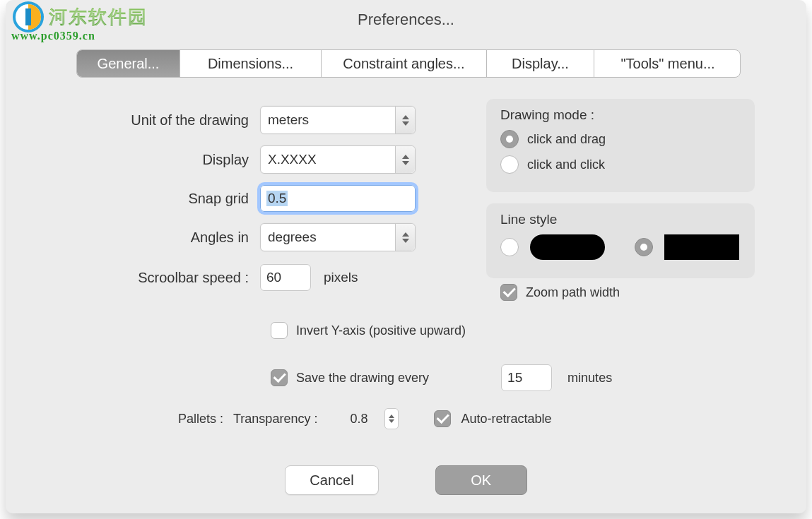 The width and height of the screenshot is (812, 519). Describe the element at coordinates (510, 247) in the screenshot. I see `line-style-round-radio` at that location.